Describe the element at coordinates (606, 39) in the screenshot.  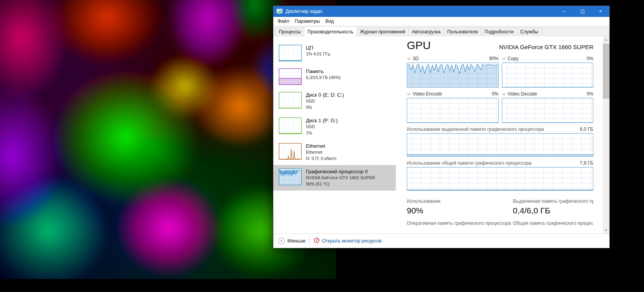
I see `scroll-up-icon: ▲` at that location.